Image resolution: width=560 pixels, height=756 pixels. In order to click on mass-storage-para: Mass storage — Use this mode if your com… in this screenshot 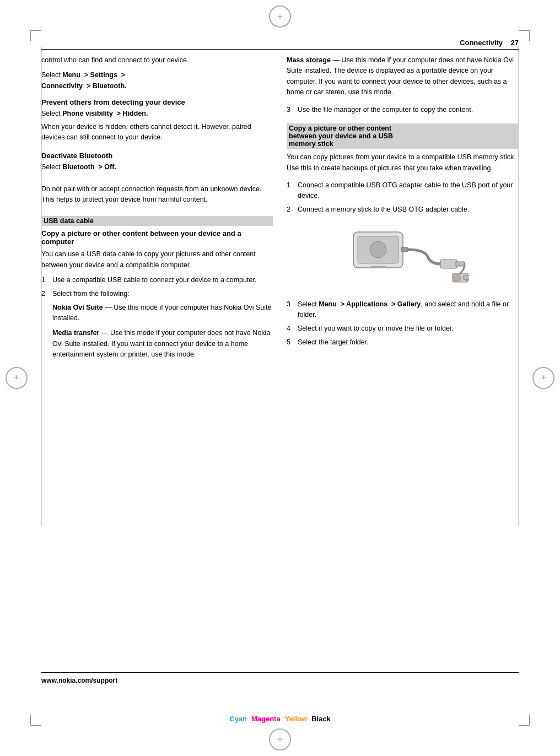, I will do `click(402, 77)`.